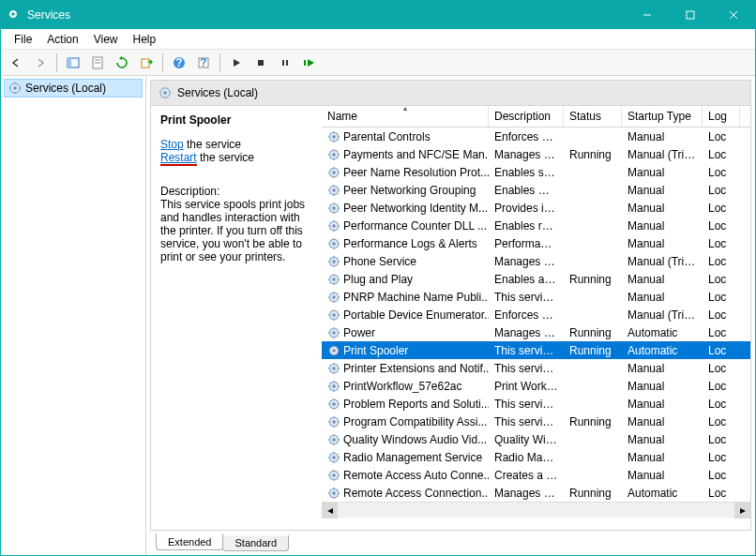 The height and width of the screenshot is (556, 756). What do you see at coordinates (537, 173) in the screenshot?
I see `service-row: Peer Name Resolution Prot...Enables serv…` at bounding box center [537, 173].